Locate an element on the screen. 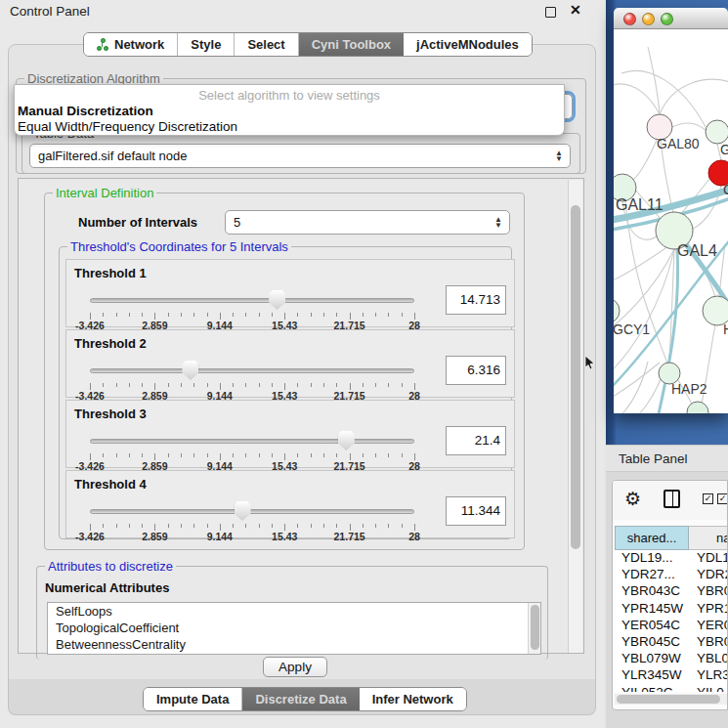 This screenshot has height=728, width=728. settings-vertical-scrollbar is located at coordinates (575, 416).